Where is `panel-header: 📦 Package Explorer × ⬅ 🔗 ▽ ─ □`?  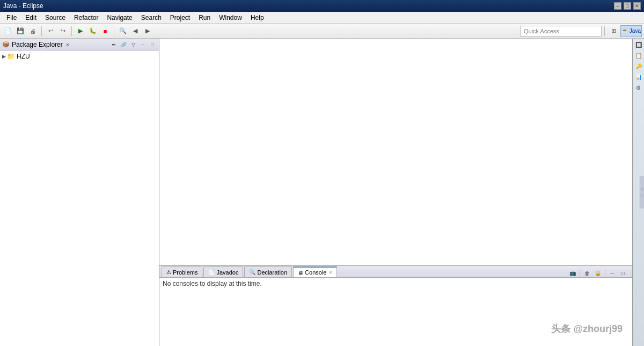 panel-header: 📦 Package Explorer × ⬅ 🔗 ▽ ─ □ is located at coordinates (79, 45).